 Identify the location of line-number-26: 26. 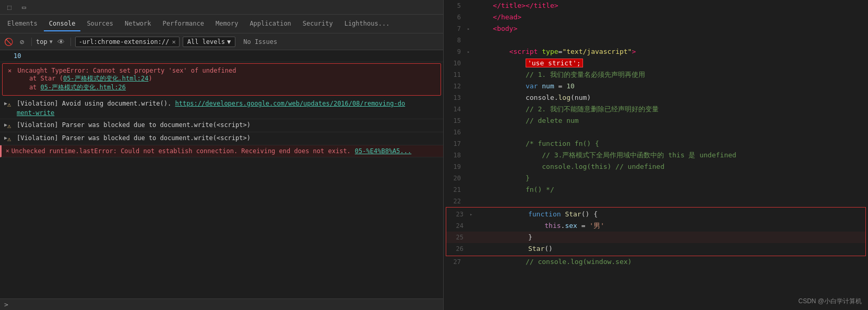
(458, 249).